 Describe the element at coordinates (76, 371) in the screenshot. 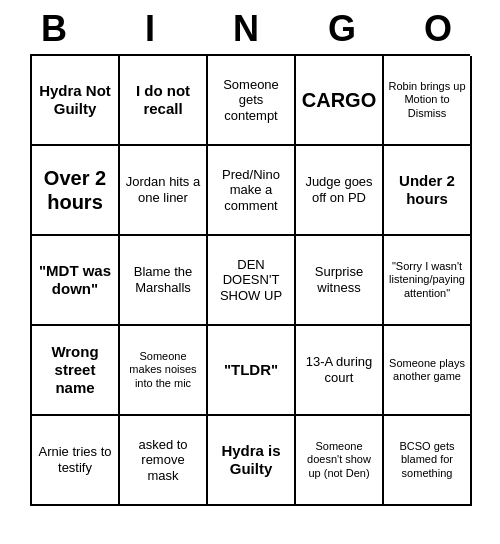

I see `bingo-cell-15: Wrong street name` at that location.